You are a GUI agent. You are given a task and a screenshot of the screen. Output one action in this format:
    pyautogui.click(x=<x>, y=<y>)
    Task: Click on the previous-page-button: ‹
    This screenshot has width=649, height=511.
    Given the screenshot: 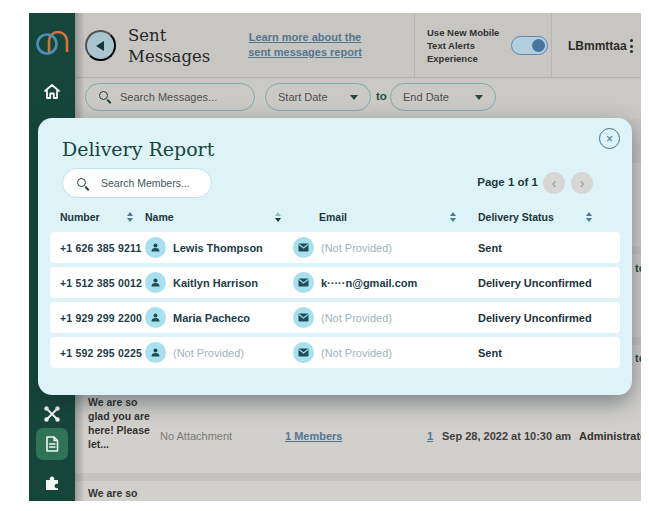 What is the action you would take?
    pyautogui.click(x=554, y=183)
    